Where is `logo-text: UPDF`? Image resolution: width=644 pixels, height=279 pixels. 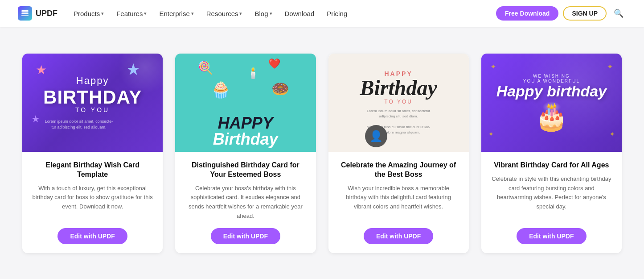
logo-text: UPDF is located at coordinates (46, 13).